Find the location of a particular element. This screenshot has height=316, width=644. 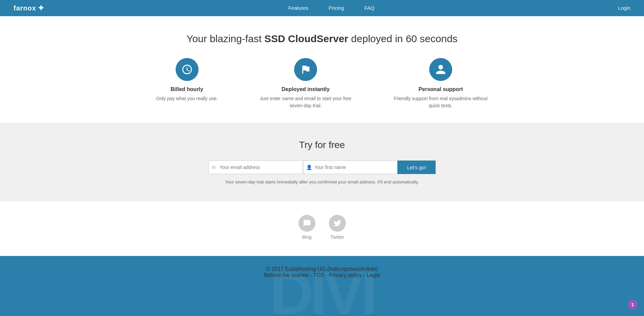

nav-pricing: Pricing is located at coordinates (336, 8).